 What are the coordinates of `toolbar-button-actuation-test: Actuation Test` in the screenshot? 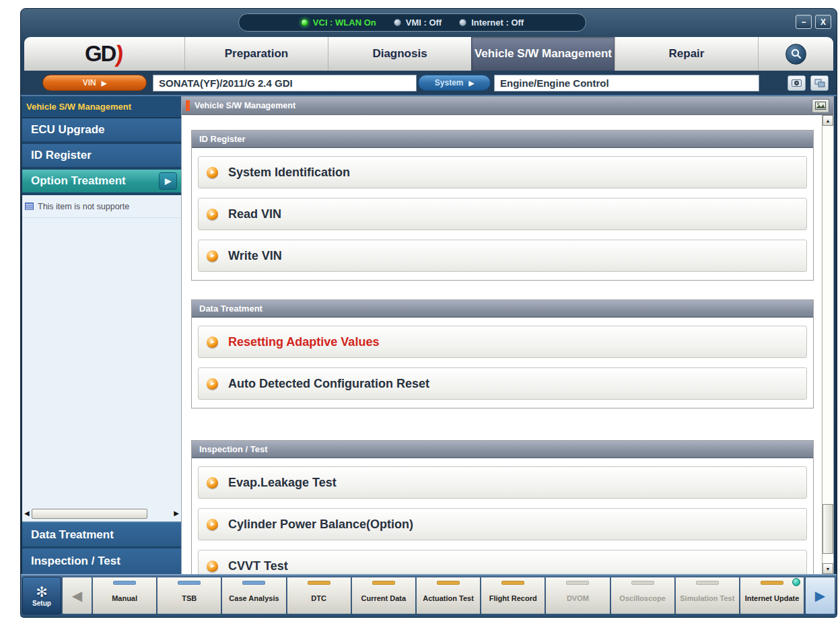 It's located at (448, 596).